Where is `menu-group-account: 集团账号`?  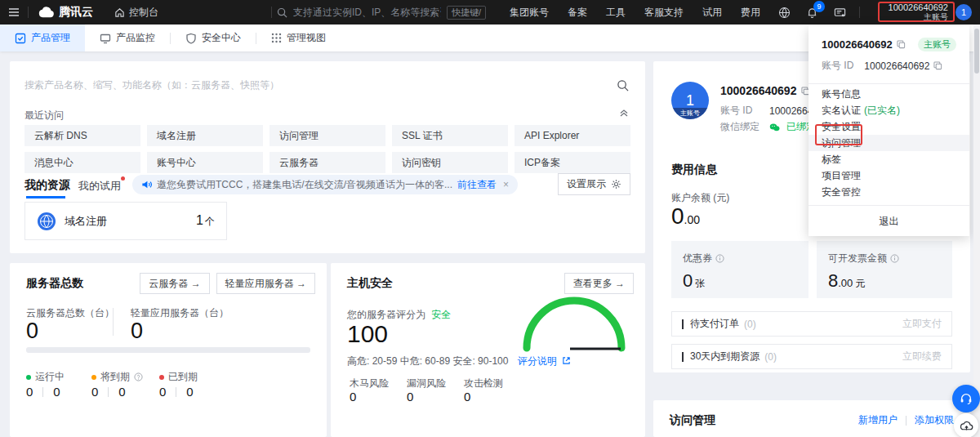 menu-group-account: 集团账号 is located at coordinates (529, 13).